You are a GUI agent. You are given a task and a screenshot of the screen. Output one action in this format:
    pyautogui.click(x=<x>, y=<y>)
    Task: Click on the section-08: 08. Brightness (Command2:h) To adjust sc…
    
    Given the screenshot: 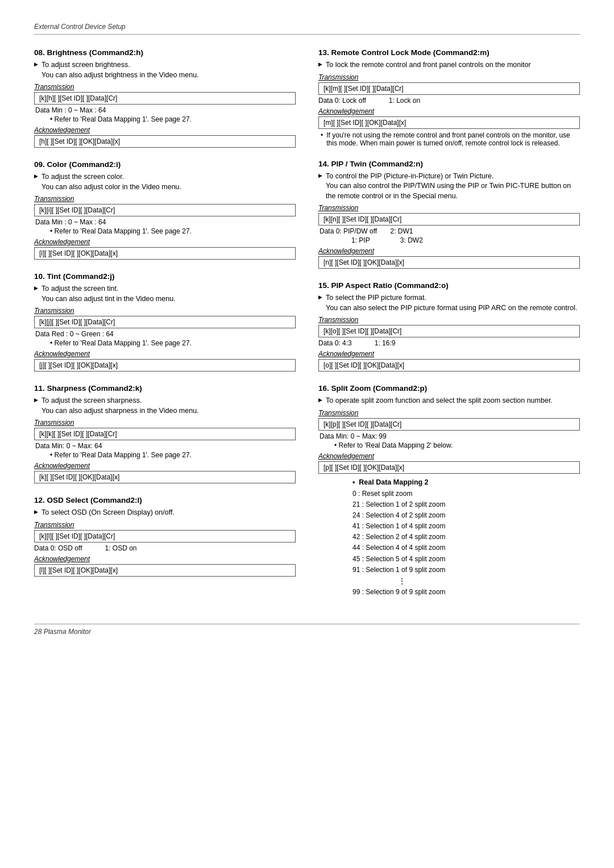 What is the action you would take?
    pyautogui.click(x=165, y=98)
    